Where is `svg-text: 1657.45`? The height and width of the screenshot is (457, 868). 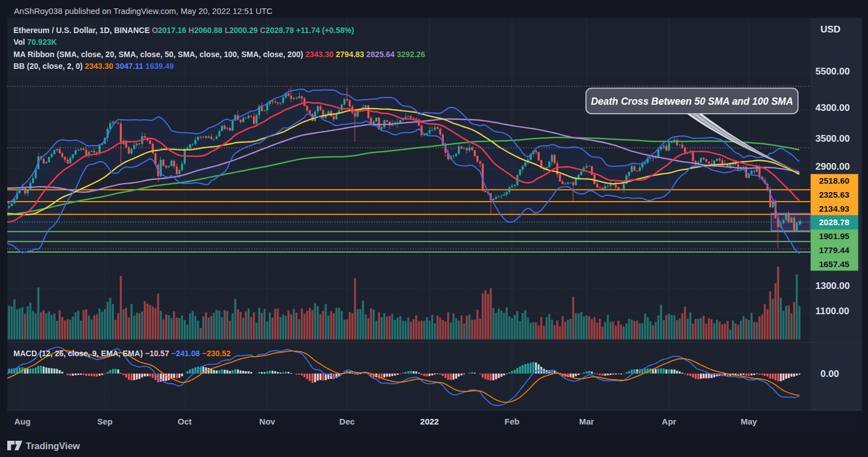
svg-text: 1657.45 is located at coordinates (834, 264).